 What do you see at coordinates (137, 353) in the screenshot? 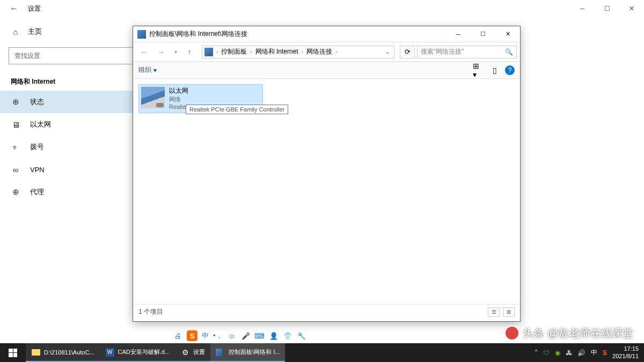
I see `task-word: W CAD安装与破解.d...` at bounding box center [137, 353].